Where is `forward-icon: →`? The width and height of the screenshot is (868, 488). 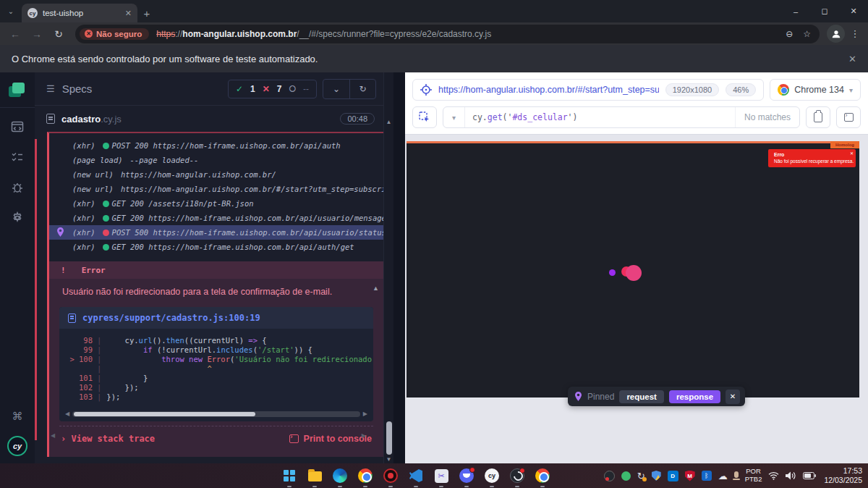
forward-icon: → is located at coordinates (37, 34).